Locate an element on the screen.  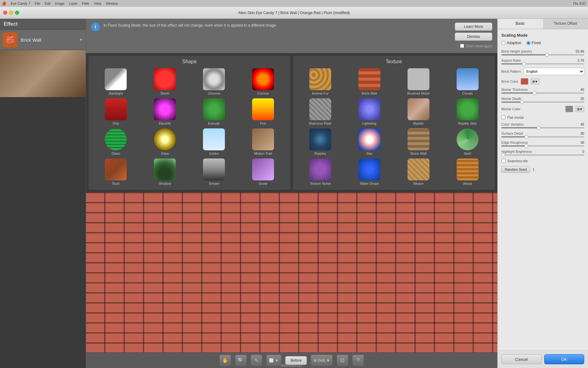
mortar-depth-slider is located at coordinates (543, 102).